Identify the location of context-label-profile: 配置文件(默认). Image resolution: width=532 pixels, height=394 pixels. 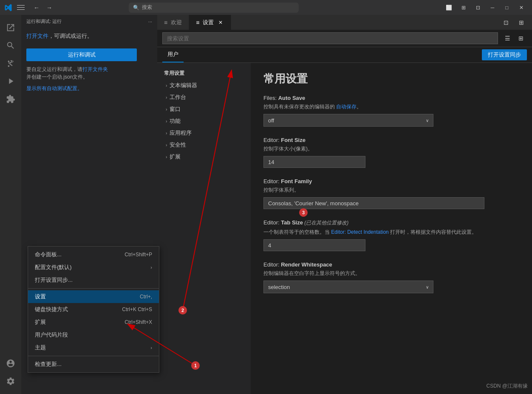
(54, 267).